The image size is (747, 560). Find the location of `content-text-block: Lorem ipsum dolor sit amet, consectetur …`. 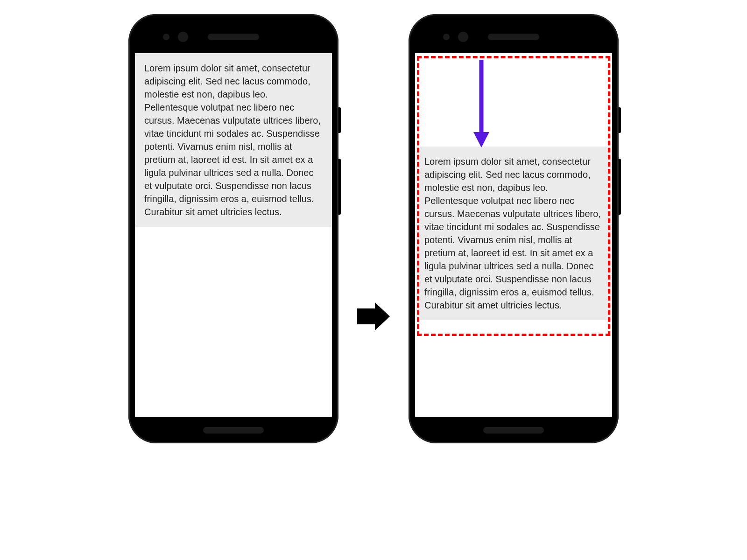

content-text-block: Lorem ipsum dolor sit amet, consectetur … is located at coordinates (233, 140).